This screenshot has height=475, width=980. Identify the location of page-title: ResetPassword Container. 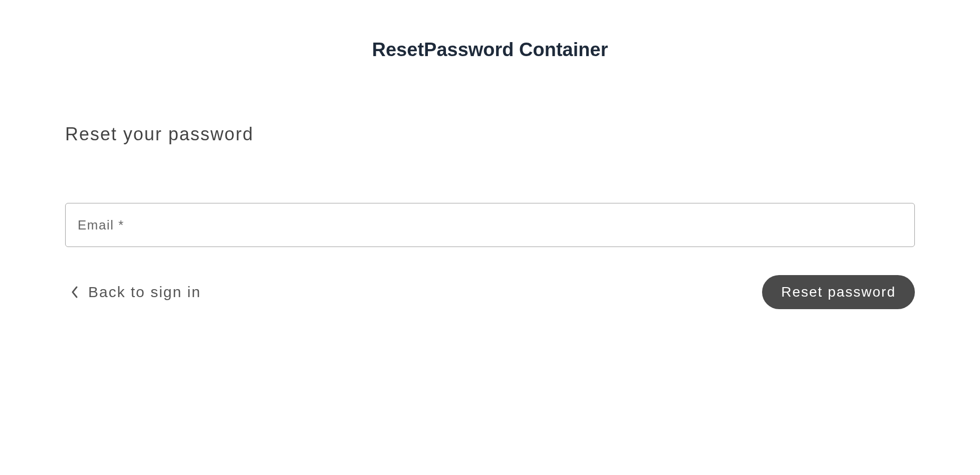
(490, 30).